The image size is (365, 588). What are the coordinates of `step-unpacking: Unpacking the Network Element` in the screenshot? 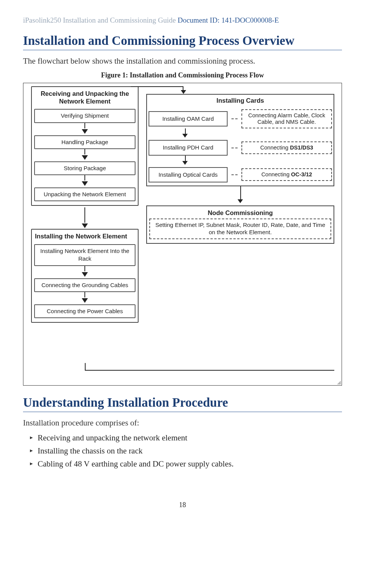 It's located at (85, 194).